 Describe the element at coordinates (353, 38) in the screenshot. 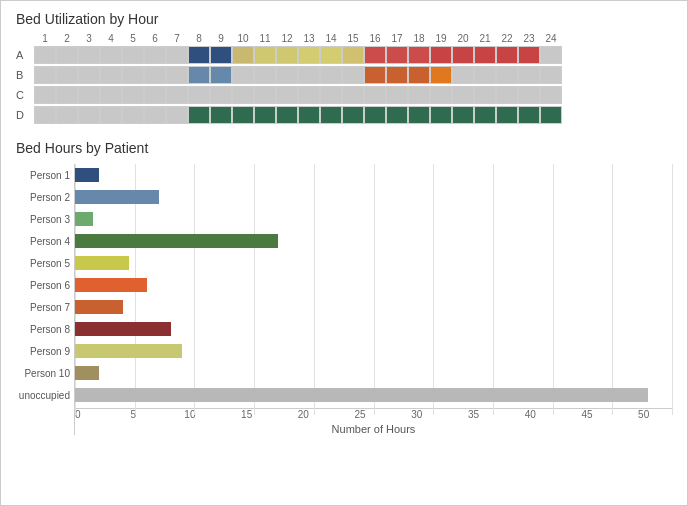

I see `grid-header-row: 123456789101112131415161718192021222324` at that location.